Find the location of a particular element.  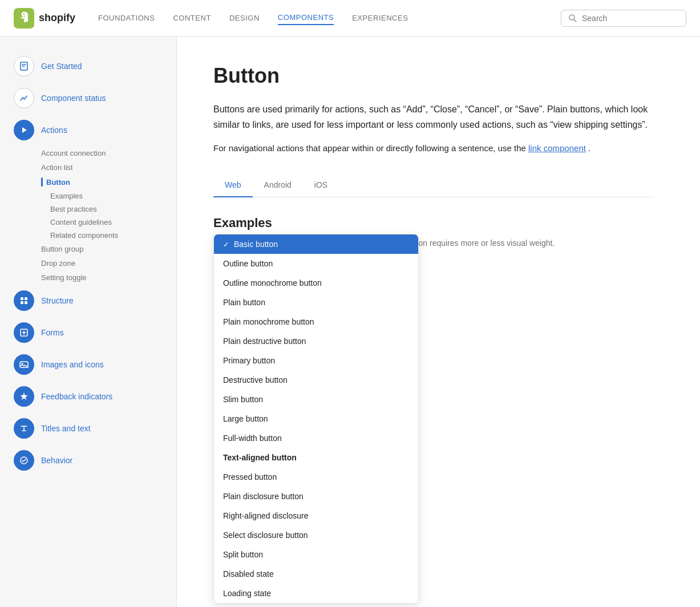

sidebar-sub-drop-zone: Drop zone is located at coordinates (102, 264).